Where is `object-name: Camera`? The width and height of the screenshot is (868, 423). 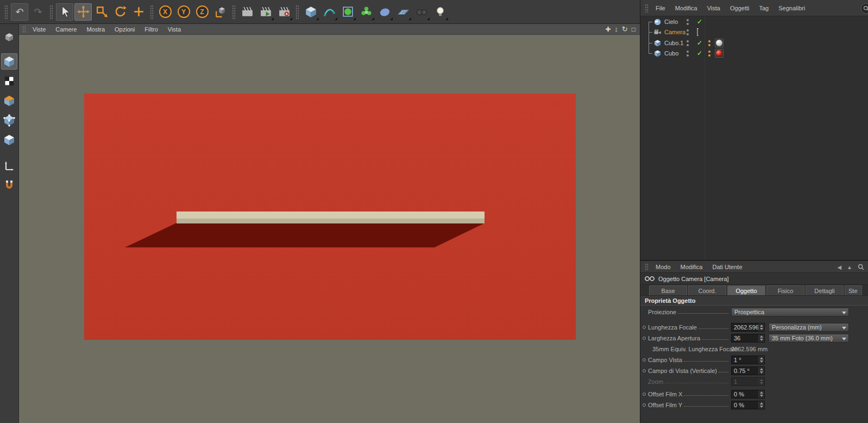
object-name: Camera is located at coordinates (675, 32).